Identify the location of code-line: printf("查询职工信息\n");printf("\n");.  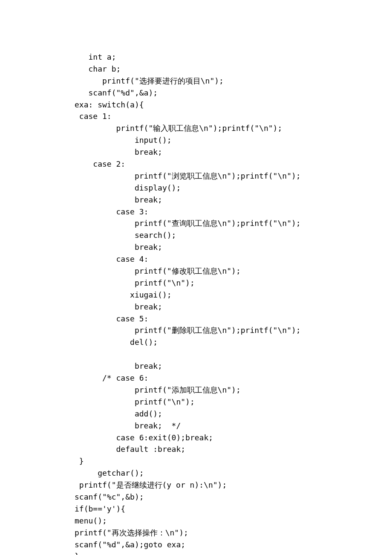
(233, 223).